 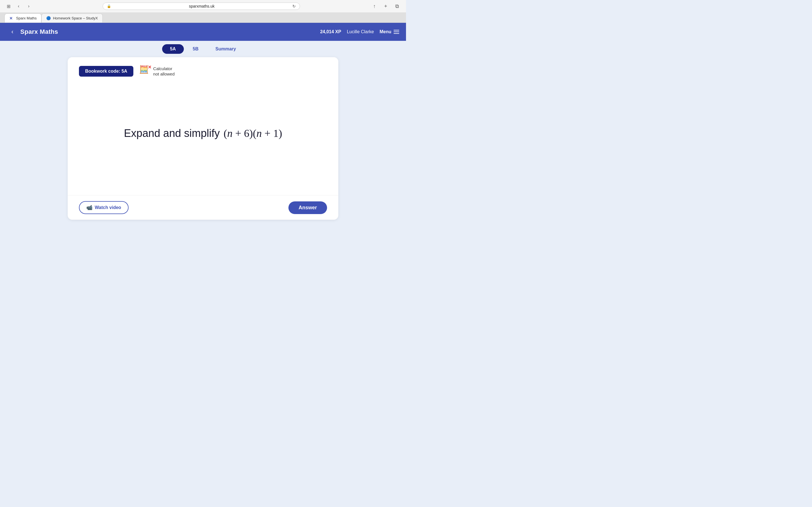 What do you see at coordinates (19, 6) in the screenshot?
I see `back-button: ‹` at bounding box center [19, 6].